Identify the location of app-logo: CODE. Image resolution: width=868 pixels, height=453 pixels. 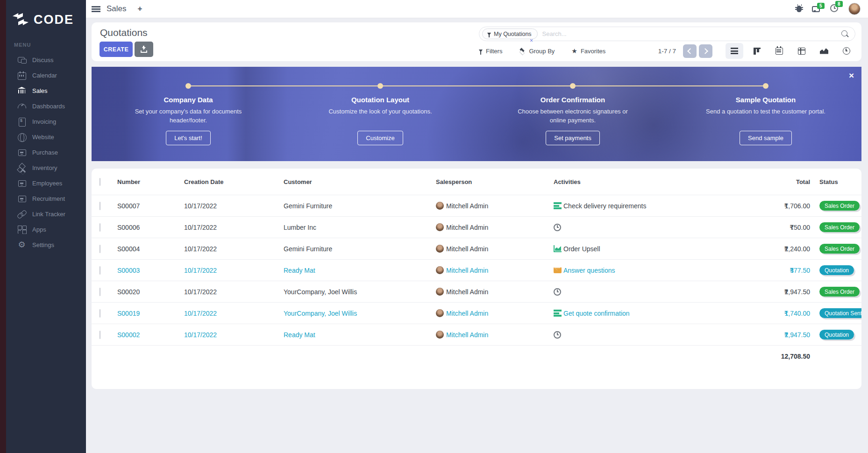
(46, 15).